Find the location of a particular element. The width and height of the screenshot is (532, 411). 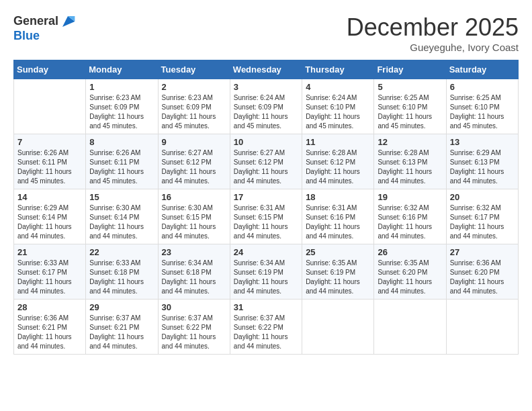

cell-content: Sunrise: 6:35 AM Sunset: 6:19 PM Dayligh… is located at coordinates (338, 277).